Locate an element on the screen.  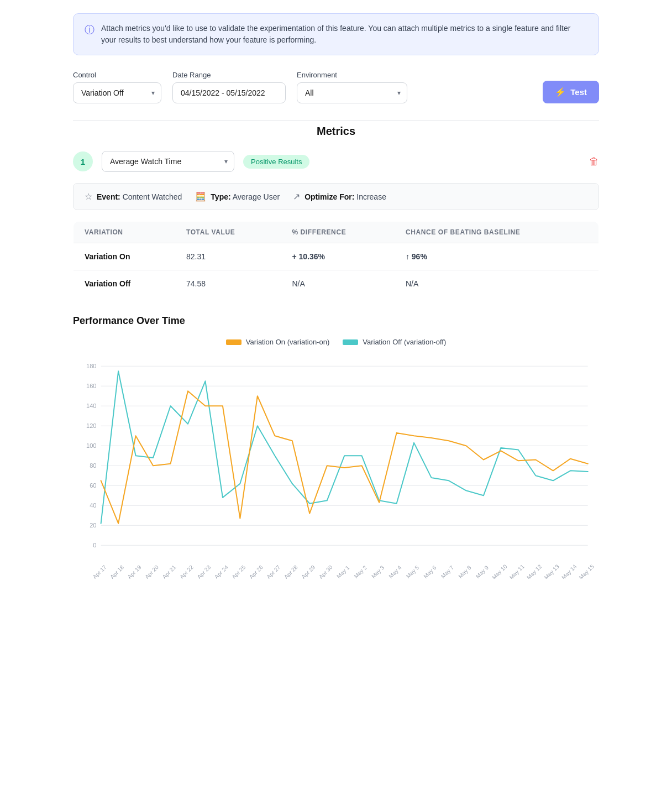
svg-text: Apr 20 is located at coordinates (151, 572).